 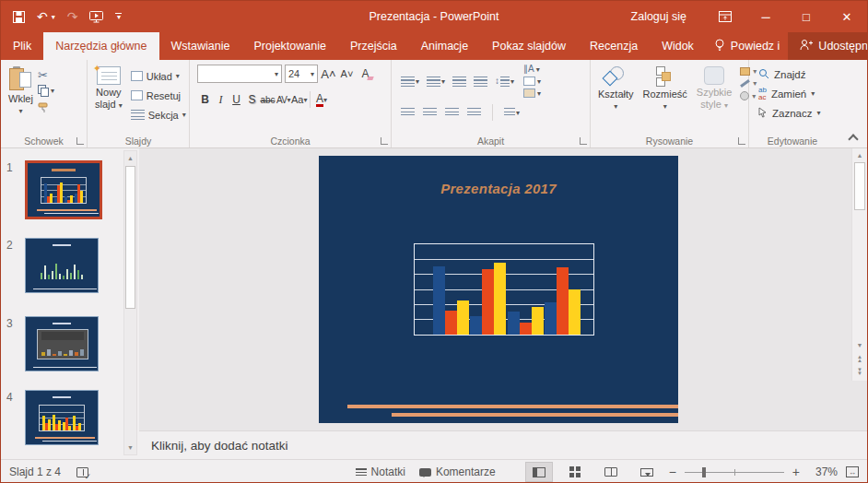 What do you see at coordinates (452, 112) in the screenshot?
I see `align-right-icon` at bounding box center [452, 112].